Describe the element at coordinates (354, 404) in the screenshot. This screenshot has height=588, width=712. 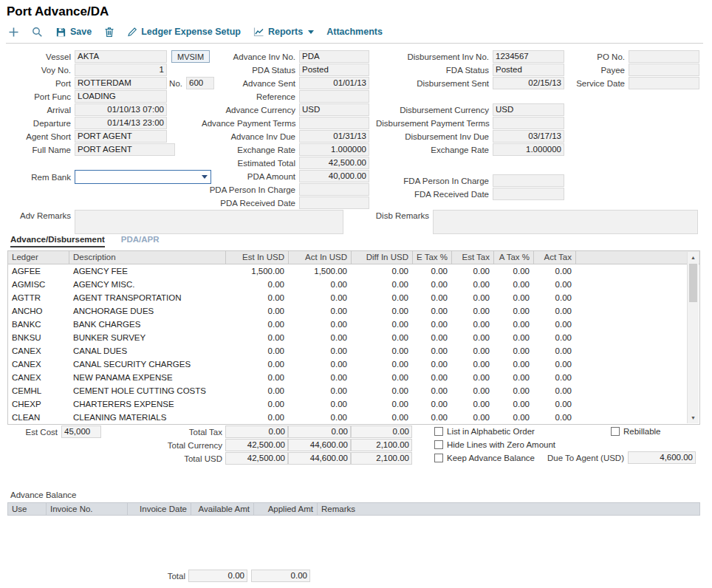
I see `ledger-row: CHEXPCHARTERERS EXPENSE0.000.000.000.000…` at that location.